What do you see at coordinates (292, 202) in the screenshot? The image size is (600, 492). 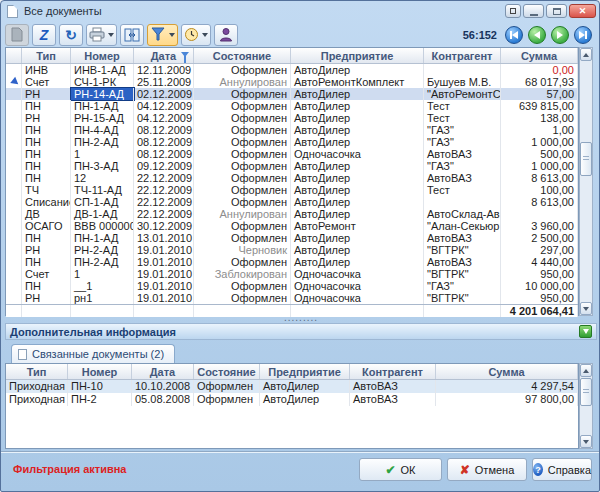 I see `table-row: СписаниеСП-1-АД22.12.2009ОформленАвтоДил…` at bounding box center [292, 202].